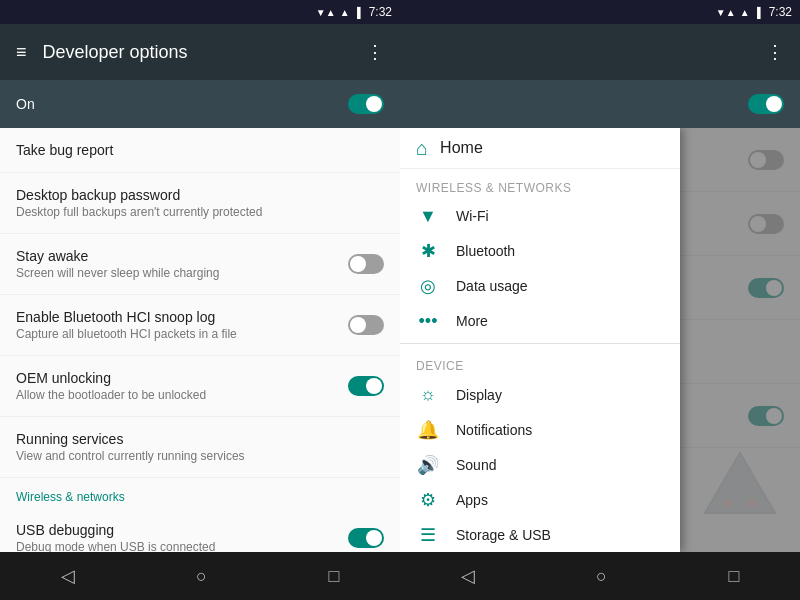 The image size is (800, 600). I want to click on toggle-thumb, so click(374, 104).